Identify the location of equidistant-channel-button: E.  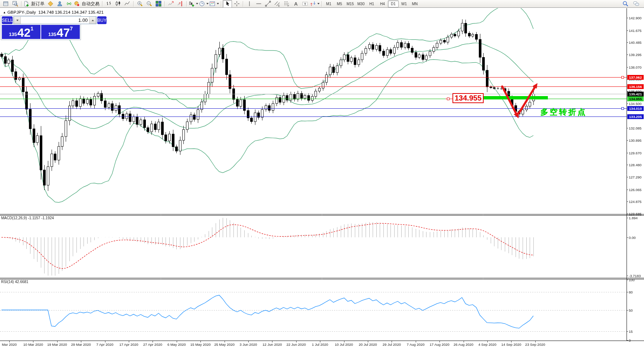
(277, 4).